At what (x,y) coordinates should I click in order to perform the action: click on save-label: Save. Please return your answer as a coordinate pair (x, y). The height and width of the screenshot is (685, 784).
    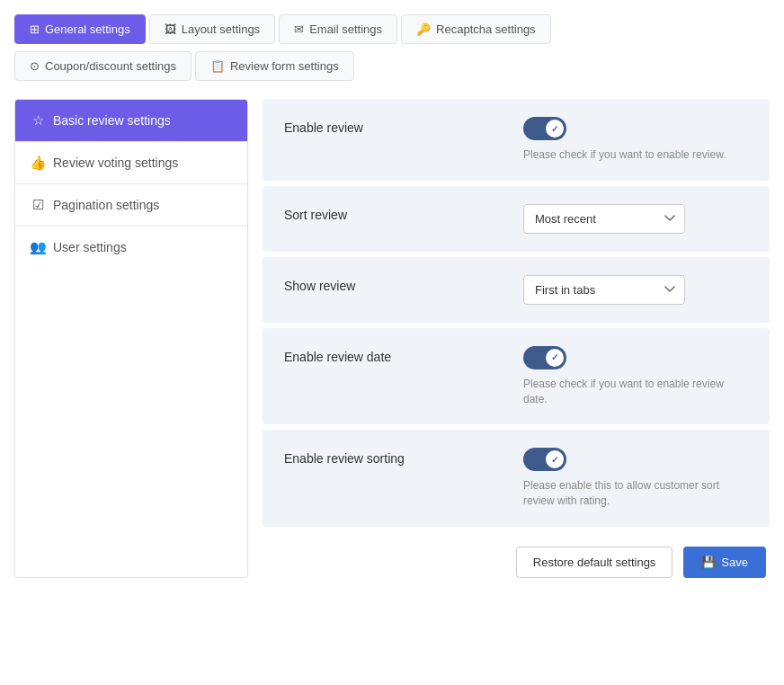
    Looking at the image, I should click on (735, 563).